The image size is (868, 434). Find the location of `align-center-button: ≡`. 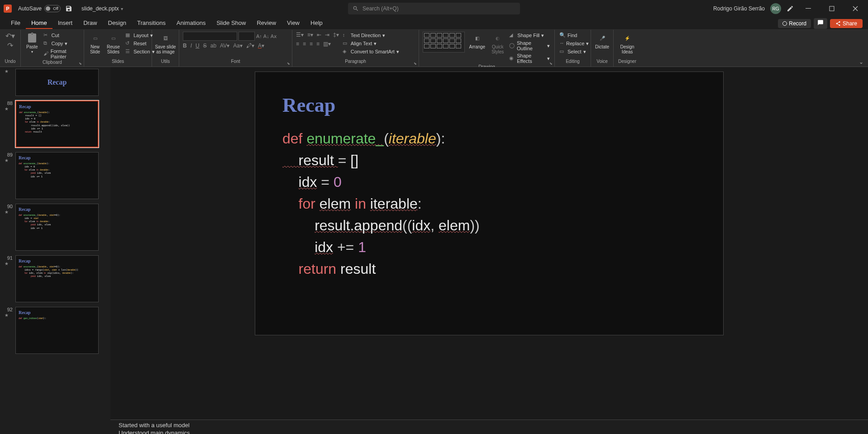

align-center-button: ≡ is located at coordinates (304, 44).